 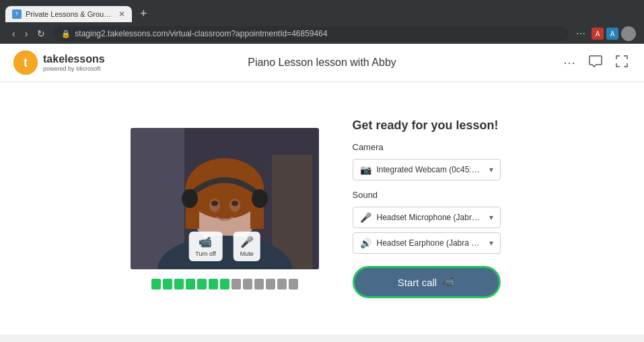 I want to click on logo-icon: t, so click(x=26, y=63).